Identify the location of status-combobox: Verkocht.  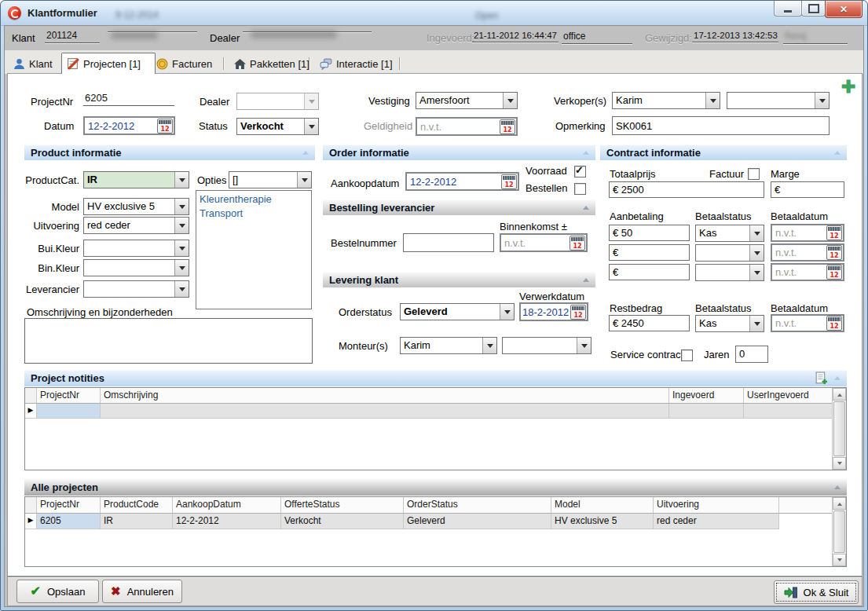
(278, 126).